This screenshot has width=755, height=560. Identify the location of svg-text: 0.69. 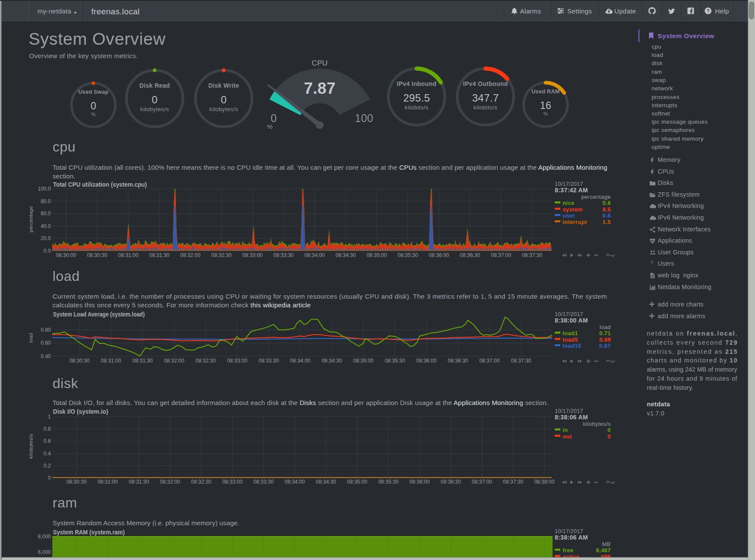
(605, 339).